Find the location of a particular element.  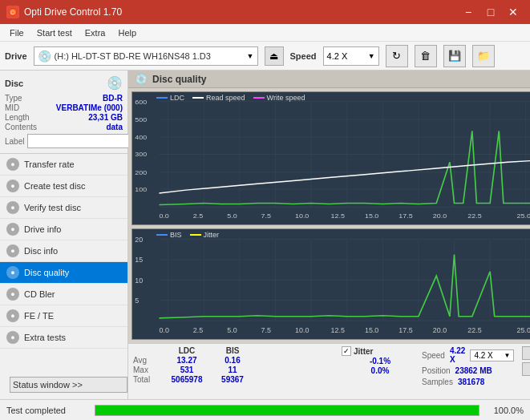

disc-contents-row: Contents data is located at coordinates (64, 127).